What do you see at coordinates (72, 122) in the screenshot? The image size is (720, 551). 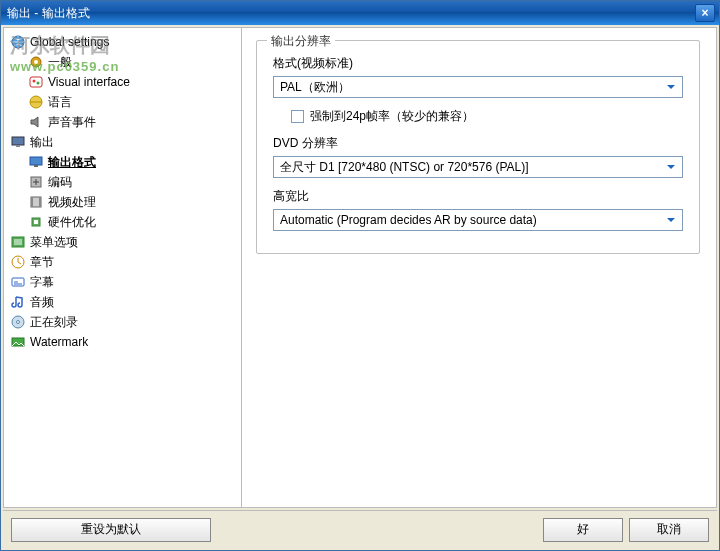 I see `tree-label: 声音事件` at bounding box center [72, 122].